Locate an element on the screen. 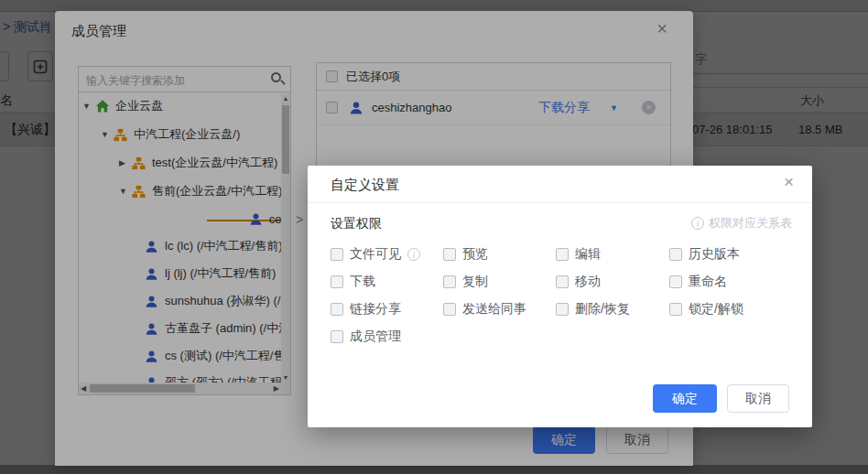  permission-label: 重命名 is located at coordinates (708, 282).